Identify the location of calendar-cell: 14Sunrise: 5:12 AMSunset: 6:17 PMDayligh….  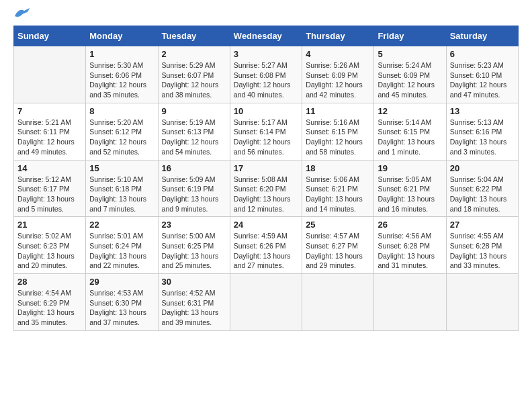
(50, 188).